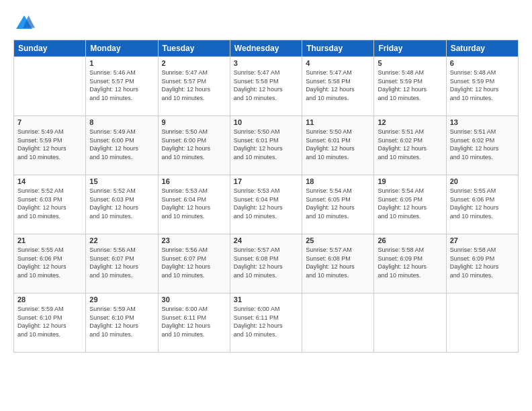 The width and height of the screenshot is (532, 411). What do you see at coordinates (50, 146) in the screenshot?
I see `calendar-cell: 7Sunrise: 5:49 AM Sunset: 5:59 PM Daylig…` at bounding box center [50, 146].